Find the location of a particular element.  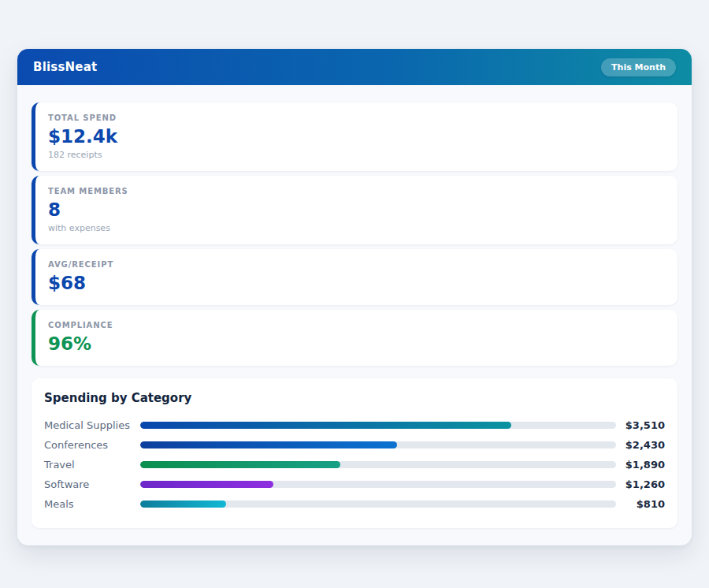

stat-label: TOTAL SPEND is located at coordinates (356, 118).